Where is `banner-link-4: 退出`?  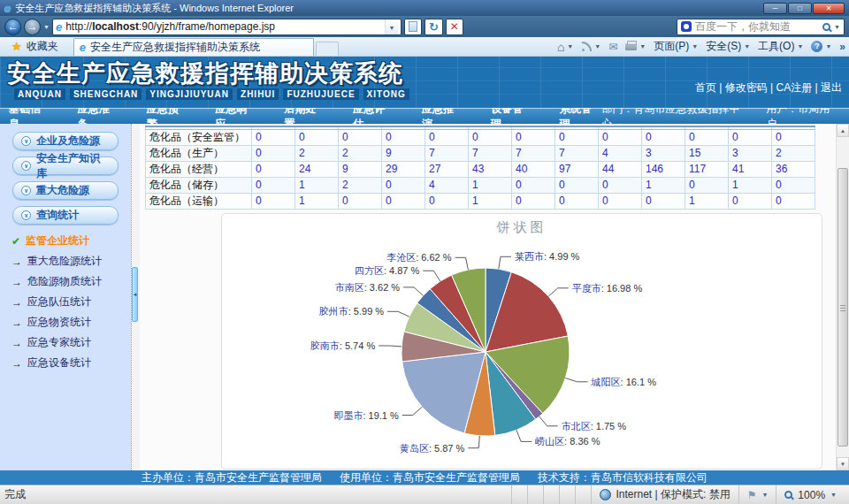
banner-link-4: 退出 is located at coordinates (827, 88).